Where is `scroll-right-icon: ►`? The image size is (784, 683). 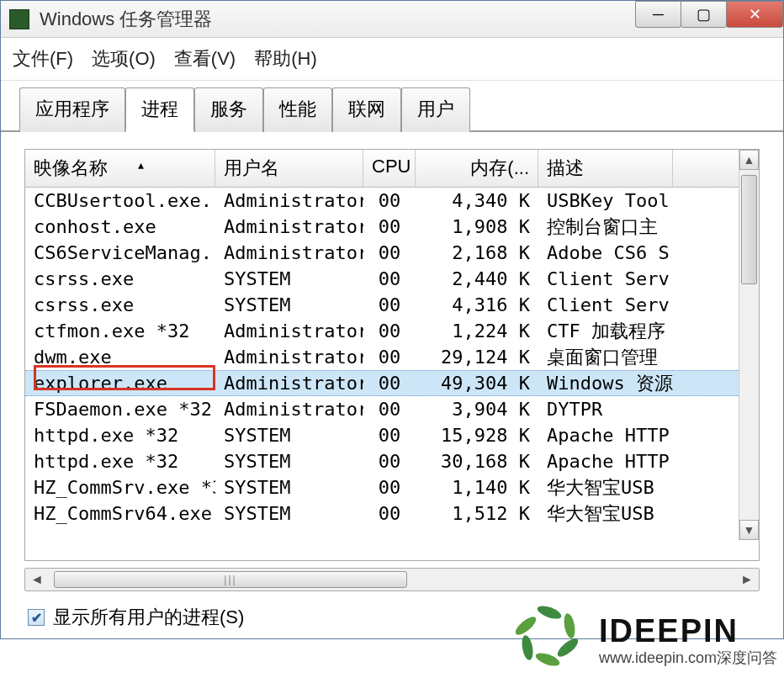
scroll-right-icon: ► is located at coordinates (747, 580).